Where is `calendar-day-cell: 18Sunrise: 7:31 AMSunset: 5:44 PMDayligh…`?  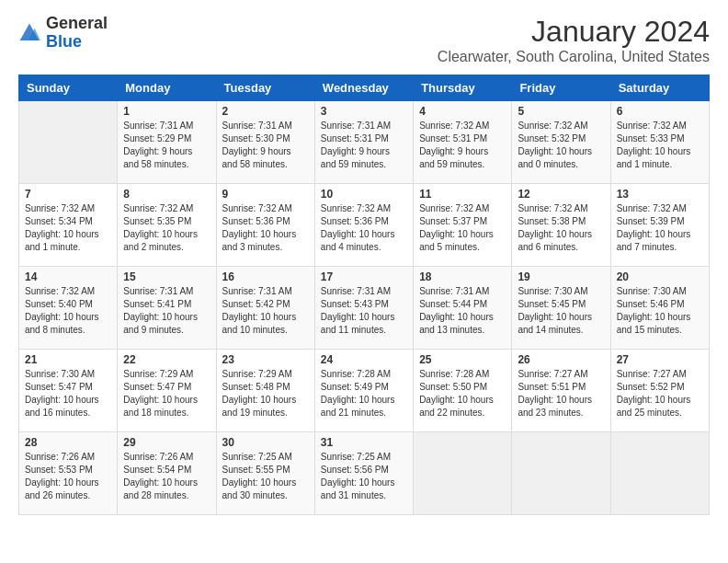
calendar-day-cell: 18Sunrise: 7:31 AMSunset: 5:44 PMDayligh… is located at coordinates (463, 308).